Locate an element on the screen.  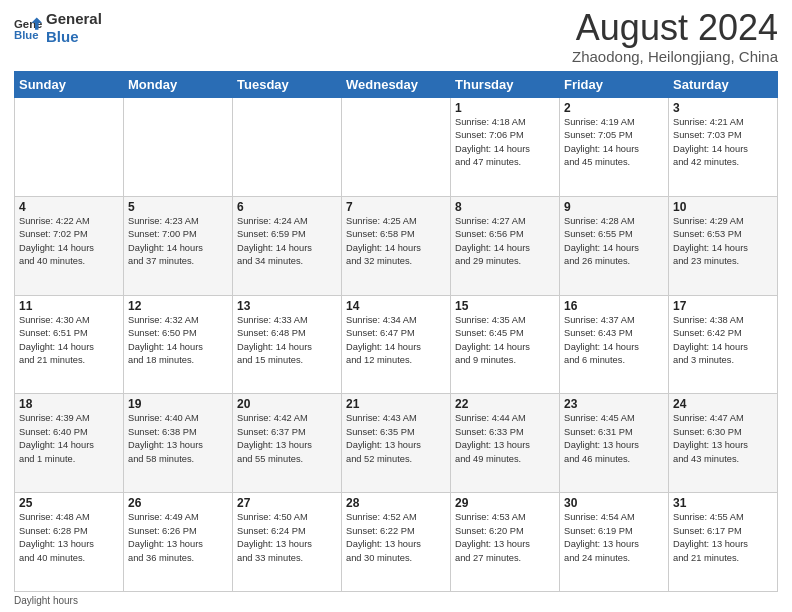
day-info: Sunrise: 4:55 AM Sunset: 6:17 PM Dayligh… is located at coordinates (723, 538).